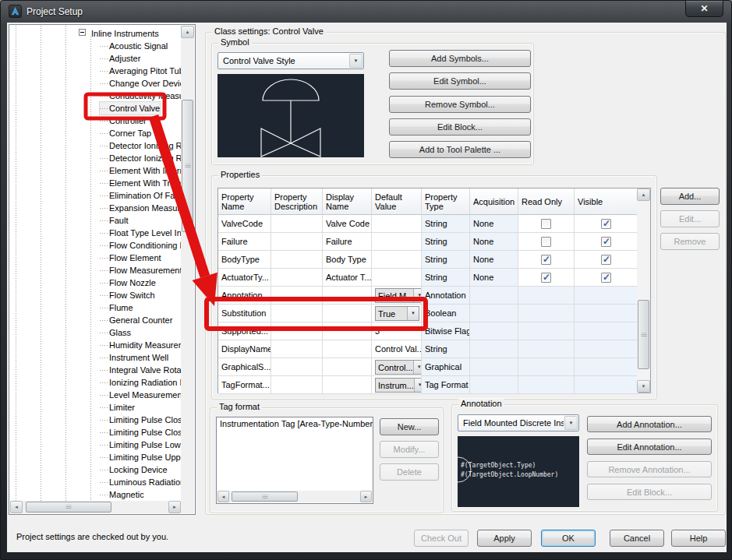 This screenshot has width=732, height=560. What do you see at coordinates (128, 295) in the screenshot?
I see `tree-item-flow-switch: Flow Switch` at bounding box center [128, 295].